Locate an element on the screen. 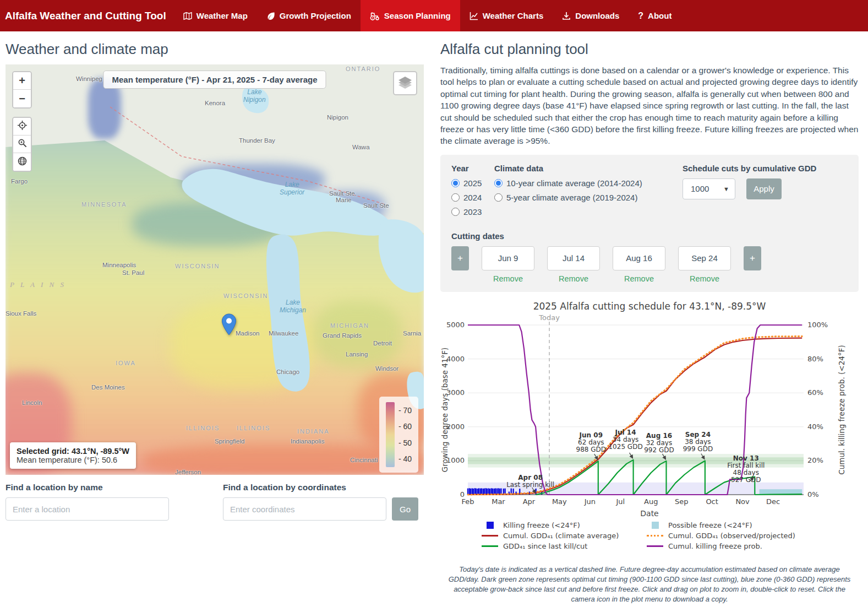  legend-item-cumul-gdd-observed-projected-: Cumul. GDD₄₁ (observed/projected) is located at coordinates (732, 535).